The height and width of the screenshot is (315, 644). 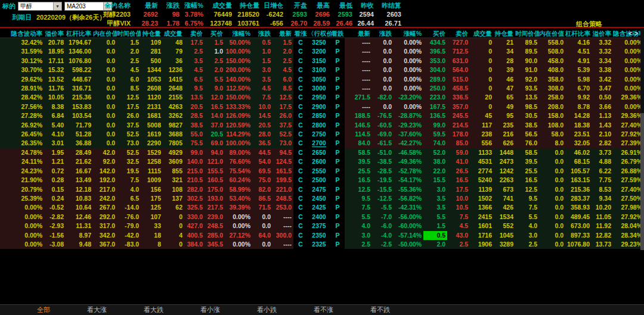 I want to click on put-open-interest: 3289, so click(x=504, y=244).